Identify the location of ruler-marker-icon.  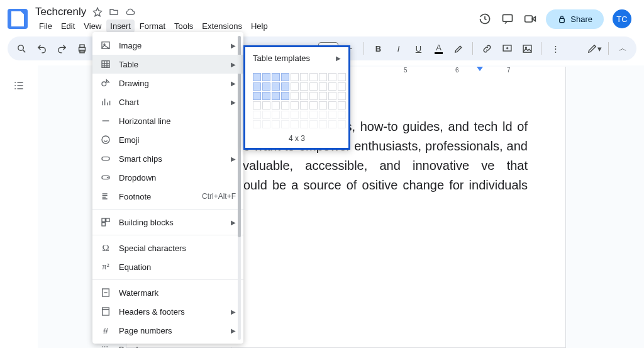
(480, 69).